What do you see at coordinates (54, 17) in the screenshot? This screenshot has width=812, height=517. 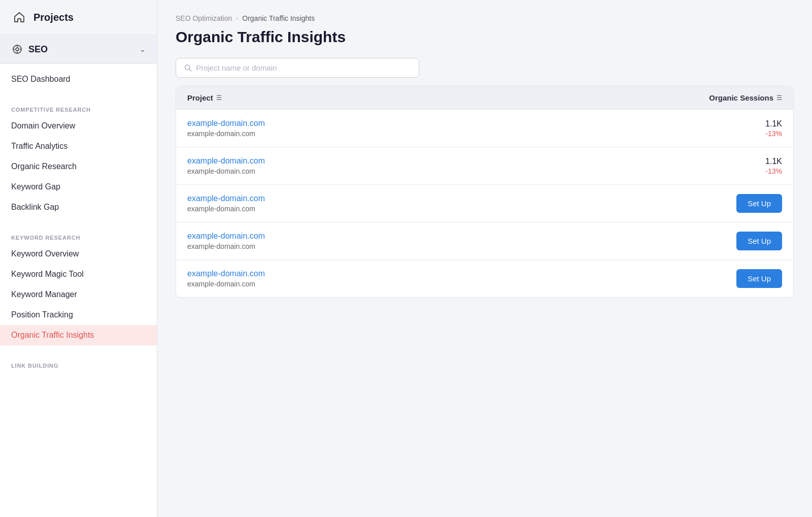 I see `projects-label: Projects` at bounding box center [54, 17].